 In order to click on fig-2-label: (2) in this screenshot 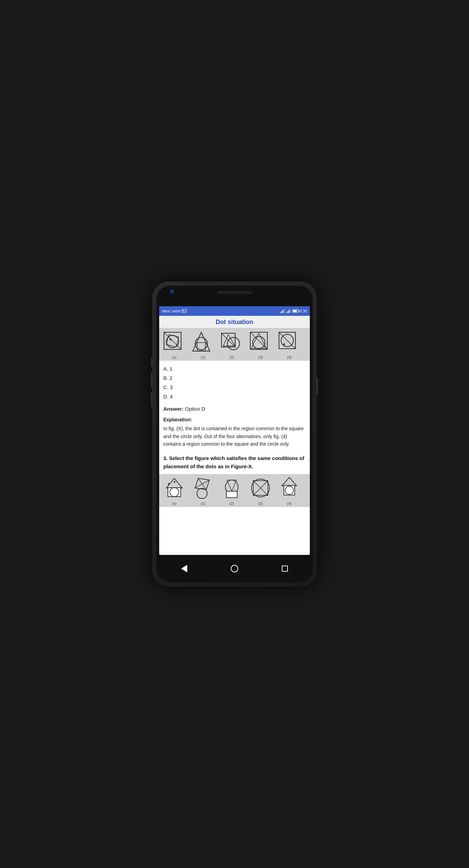, I will do `click(231, 357)`.